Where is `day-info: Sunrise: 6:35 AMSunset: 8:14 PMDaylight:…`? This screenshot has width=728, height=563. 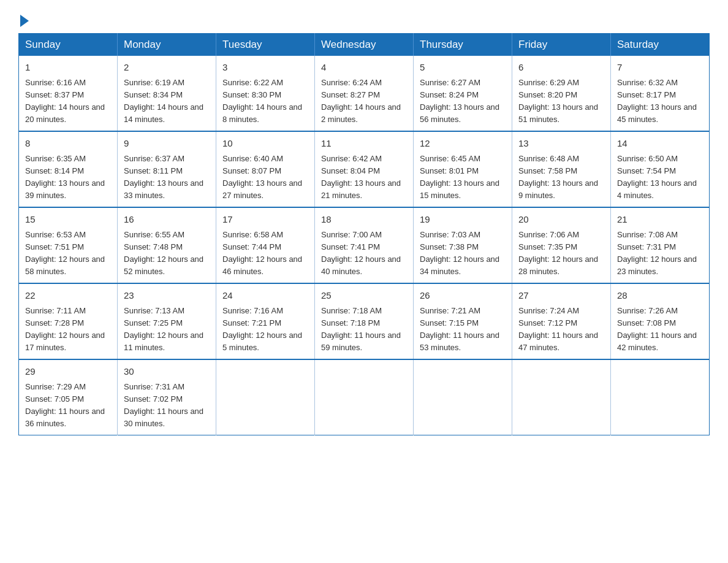 day-info: Sunrise: 6:35 AMSunset: 8:14 PMDaylight:… is located at coordinates (68, 178).